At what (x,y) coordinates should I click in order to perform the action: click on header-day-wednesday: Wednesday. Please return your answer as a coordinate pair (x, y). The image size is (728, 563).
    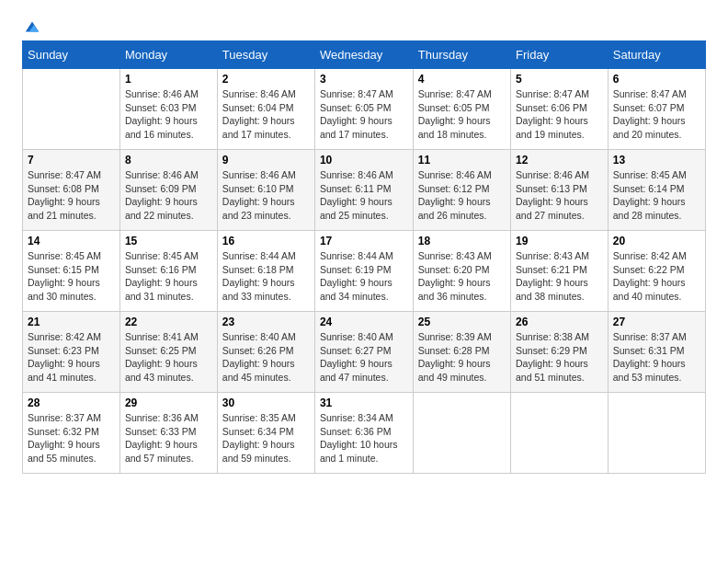
    Looking at the image, I should click on (364, 55).